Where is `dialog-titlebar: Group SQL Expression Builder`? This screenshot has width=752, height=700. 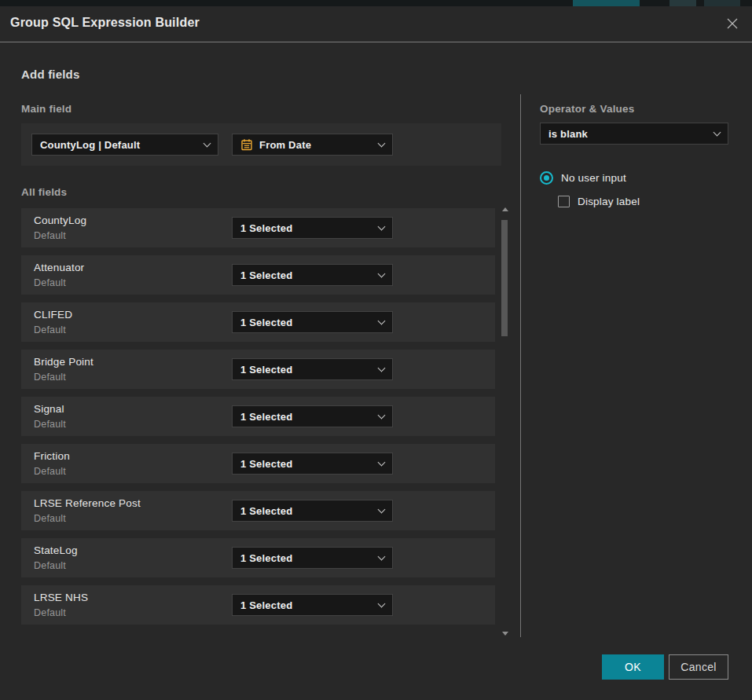 dialog-titlebar: Group SQL Expression Builder is located at coordinates (376, 24).